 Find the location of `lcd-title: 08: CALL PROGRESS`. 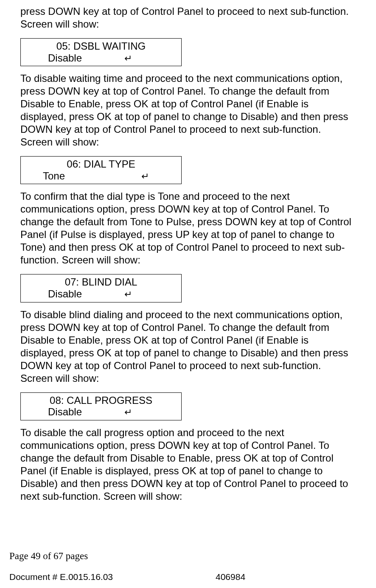

lcd-title: 08: CALL PROGRESS is located at coordinates (101, 400).